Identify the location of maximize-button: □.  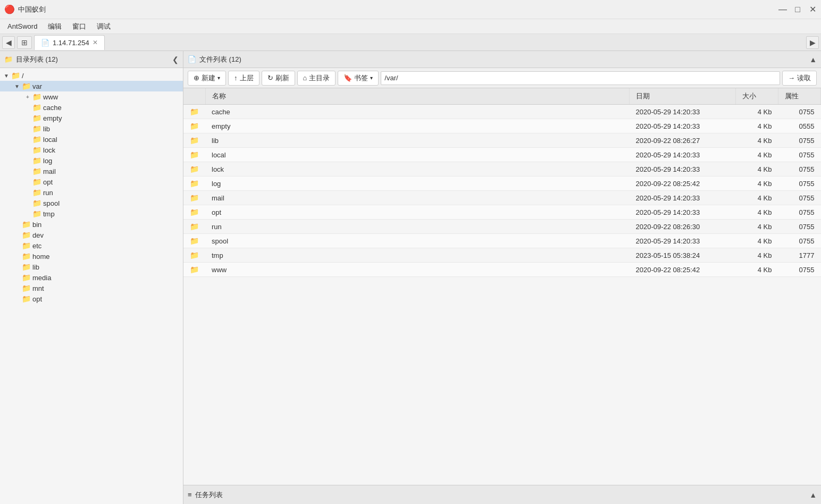
(798, 10).